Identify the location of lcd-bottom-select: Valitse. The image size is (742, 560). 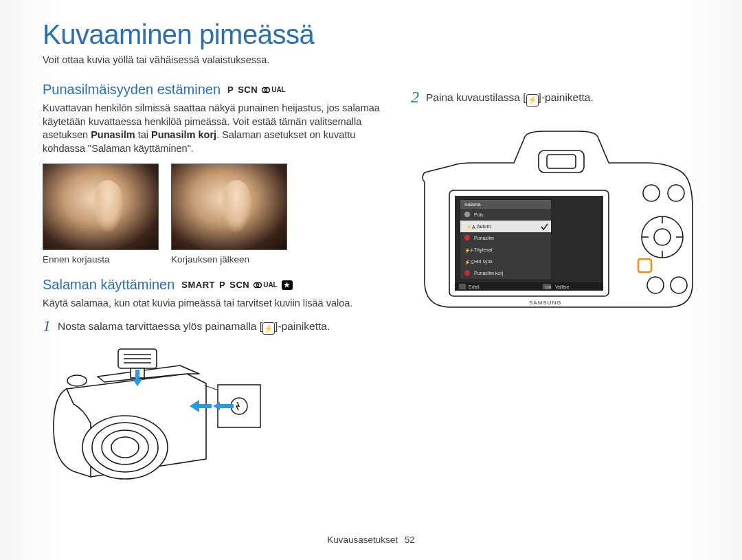
(562, 287).